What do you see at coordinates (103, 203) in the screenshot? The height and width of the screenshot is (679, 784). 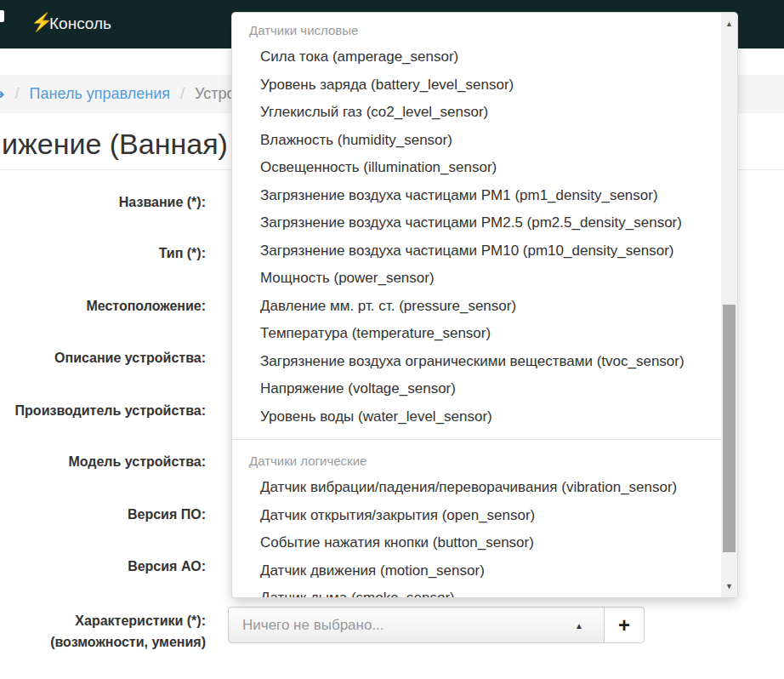 I see `label-name: Название (*):` at bounding box center [103, 203].